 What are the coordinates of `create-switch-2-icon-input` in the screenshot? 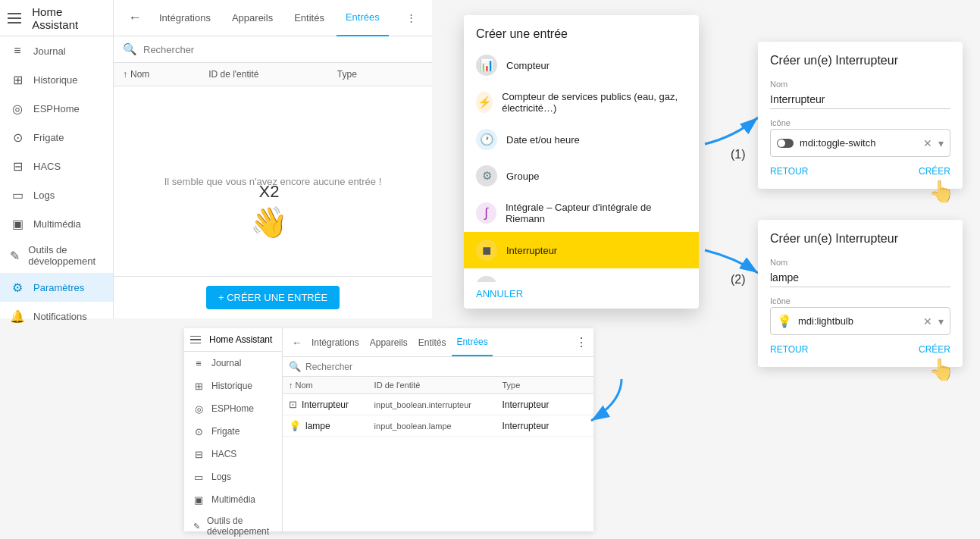 It's located at (858, 321).